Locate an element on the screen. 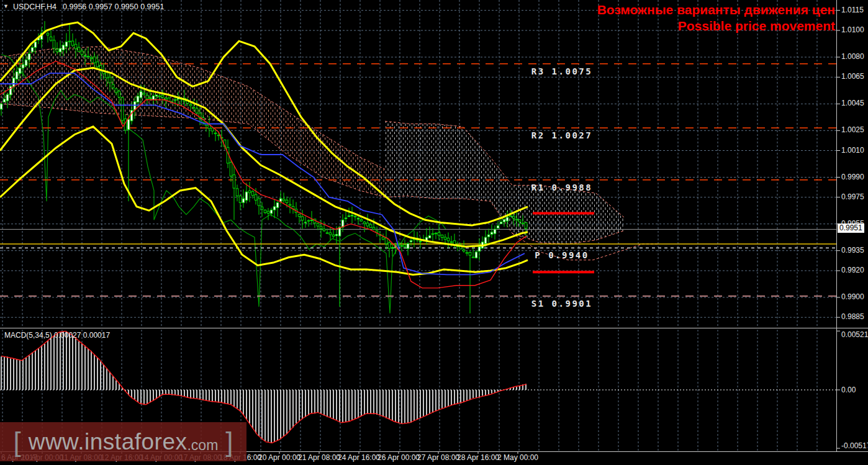 Image resolution: width=868 pixels, height=465 pixels. watermark-bracket-right: ] is located at coordinates (229, 442).